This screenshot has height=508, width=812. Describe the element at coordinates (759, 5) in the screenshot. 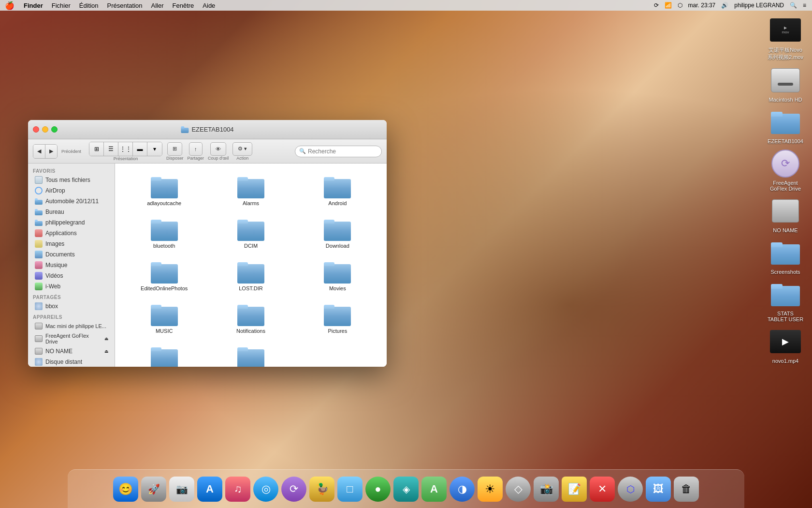

I see `menubar-user: philippe LEGRAND` at that location.